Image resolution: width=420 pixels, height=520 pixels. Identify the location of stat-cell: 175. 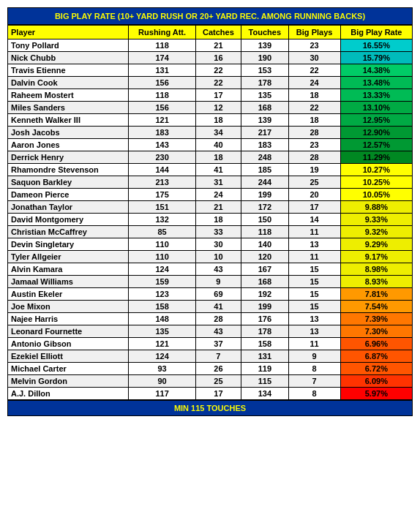
(162, 195).